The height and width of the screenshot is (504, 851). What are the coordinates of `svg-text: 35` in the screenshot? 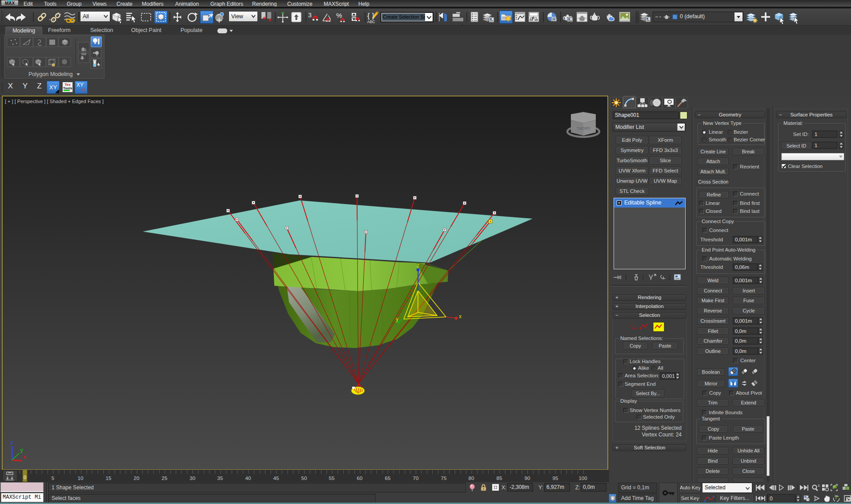 It's located at (221, 478).